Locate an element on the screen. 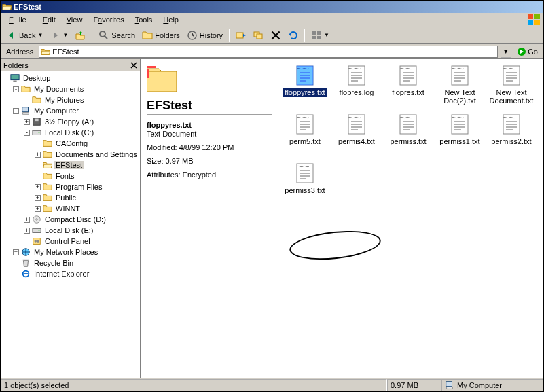  menu-tools: Tools is located at coordinates (144, 20).